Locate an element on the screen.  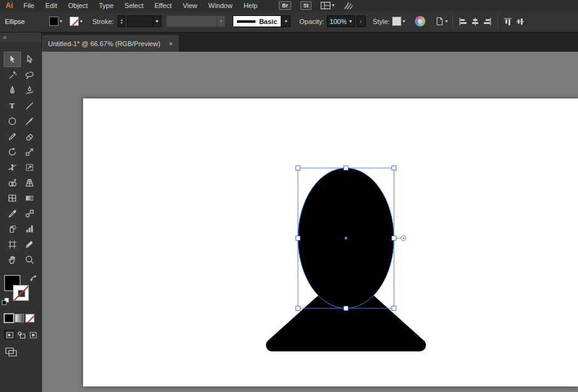
draw-behind-button is located at coordinates (21, 335).